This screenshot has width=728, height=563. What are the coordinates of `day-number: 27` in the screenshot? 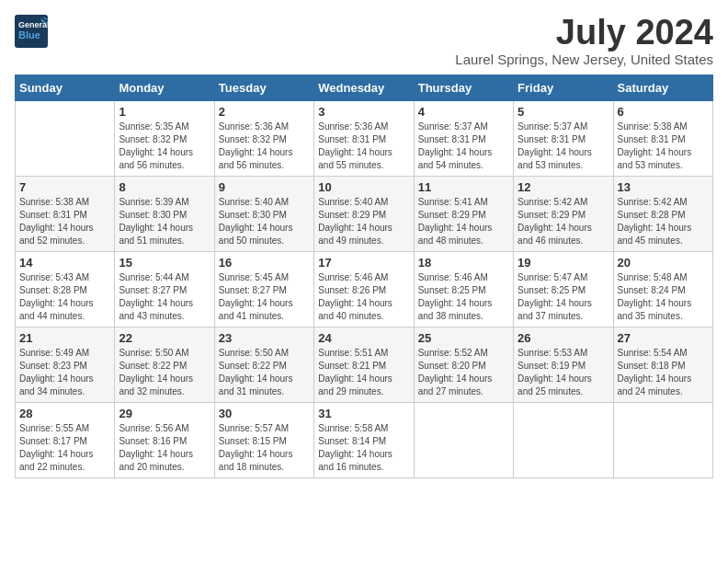 It's located at (664, 339).